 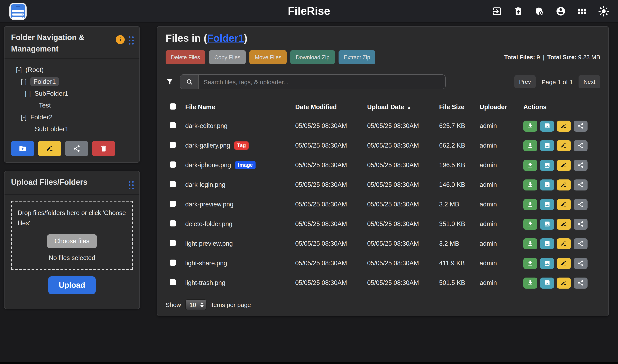 I want to click on download-zip-button: Download Zip, so click(x=313, y=57).